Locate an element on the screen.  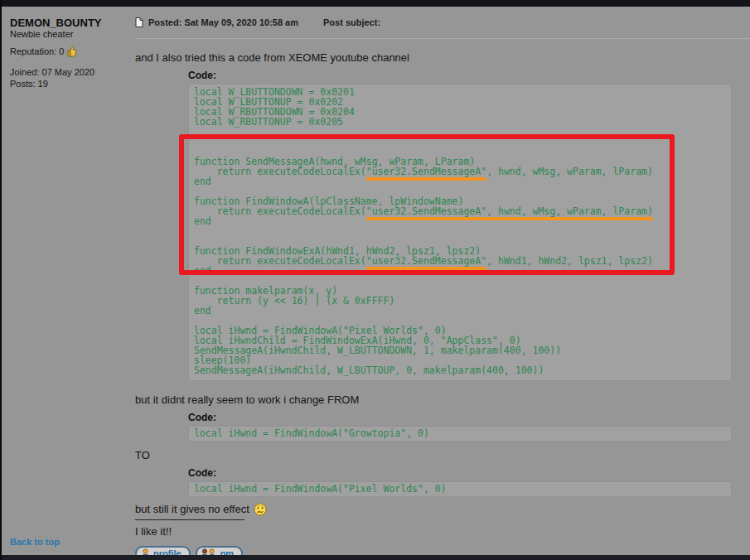
post-subject-label: Post subject: is located at coordinates (351, 22).